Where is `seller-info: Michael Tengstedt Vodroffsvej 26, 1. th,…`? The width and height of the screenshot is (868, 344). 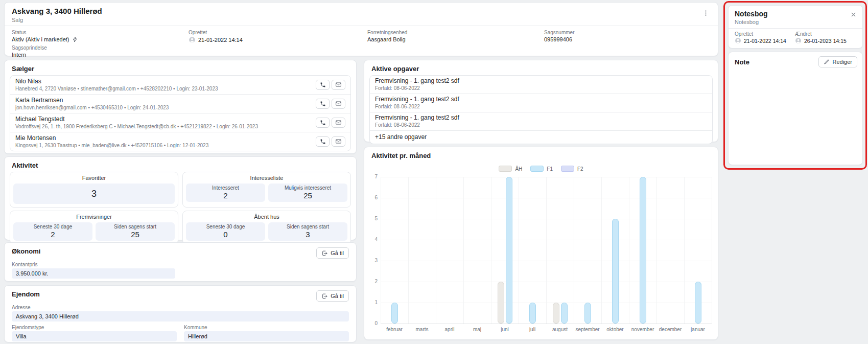
seller-info: Michael Tengstedt Vodroffsvej 26, 1. th,… is located at coordinates (137, 123).